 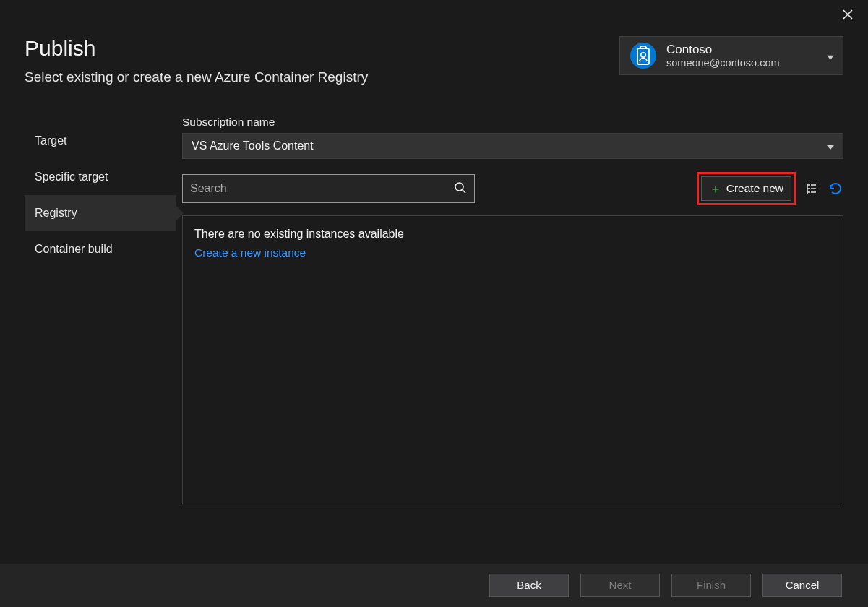 I want to click on create-instance-link: Create a new instance, so click(x=513, y=253).